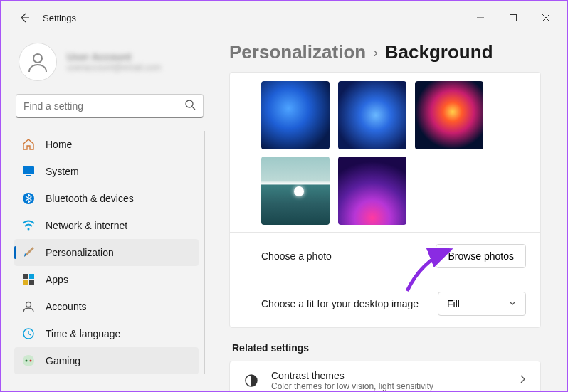 This screenshot has width=568, height=392. What do you see at coordinates (439, 53) in the screenshot?
I see `page-title: Background` at bounding box center [439, 53].